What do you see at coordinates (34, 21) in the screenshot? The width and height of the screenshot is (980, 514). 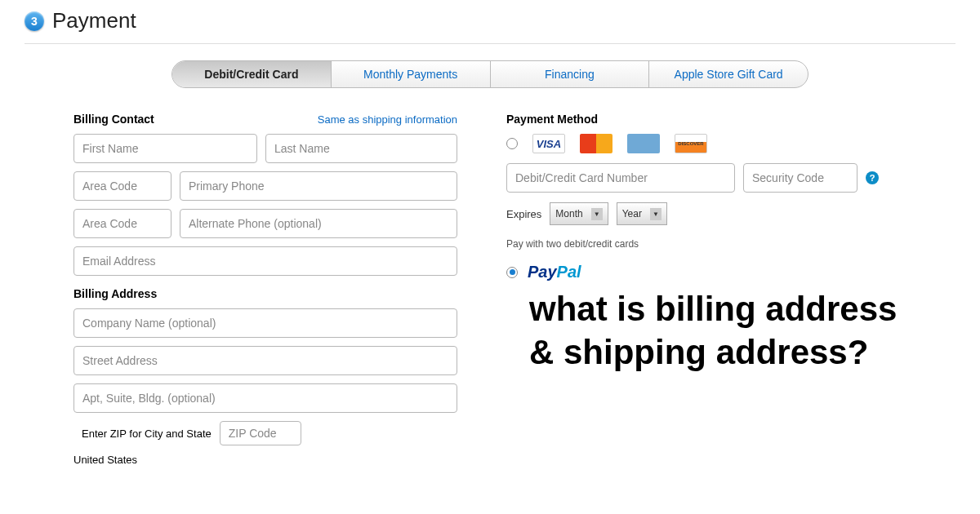 I see `step-number-badge: 3` at bounding box center [34, 21].